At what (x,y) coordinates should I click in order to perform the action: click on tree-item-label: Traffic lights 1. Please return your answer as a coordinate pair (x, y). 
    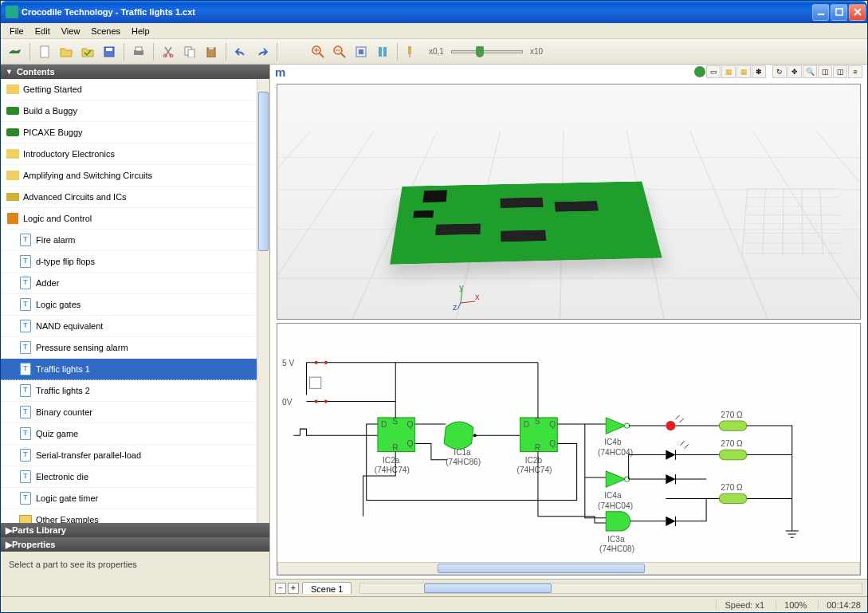
    Looking at the image, I should click on (63, 369).